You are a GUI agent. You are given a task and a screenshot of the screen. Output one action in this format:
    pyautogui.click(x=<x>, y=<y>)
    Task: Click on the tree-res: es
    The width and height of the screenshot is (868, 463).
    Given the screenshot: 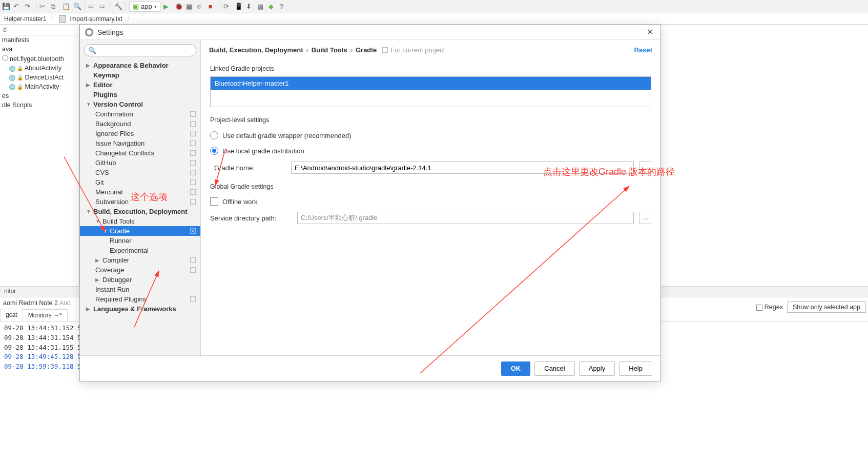 What is the action you would take?
    pyautogui.click(x=39, y=96)
    